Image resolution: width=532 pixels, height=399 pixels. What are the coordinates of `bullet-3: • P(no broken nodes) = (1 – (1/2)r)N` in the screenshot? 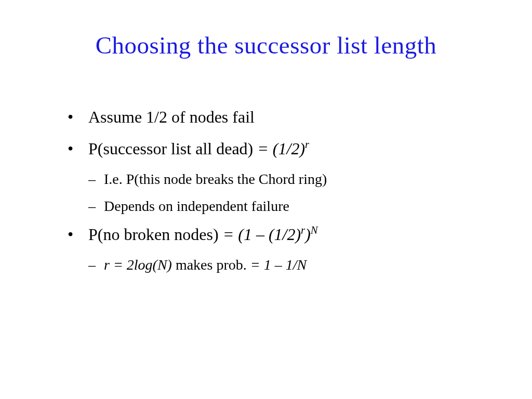 It's located at (279, 235).